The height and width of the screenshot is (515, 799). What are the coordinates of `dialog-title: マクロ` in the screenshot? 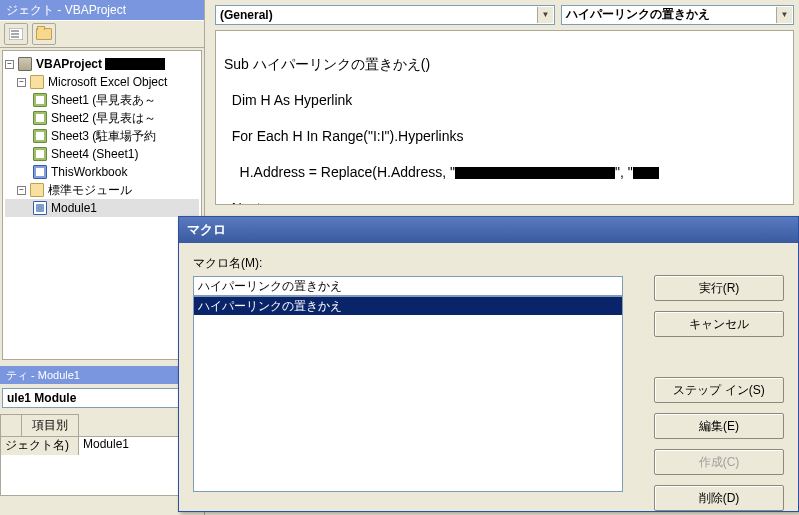 It's located at (488, 230).